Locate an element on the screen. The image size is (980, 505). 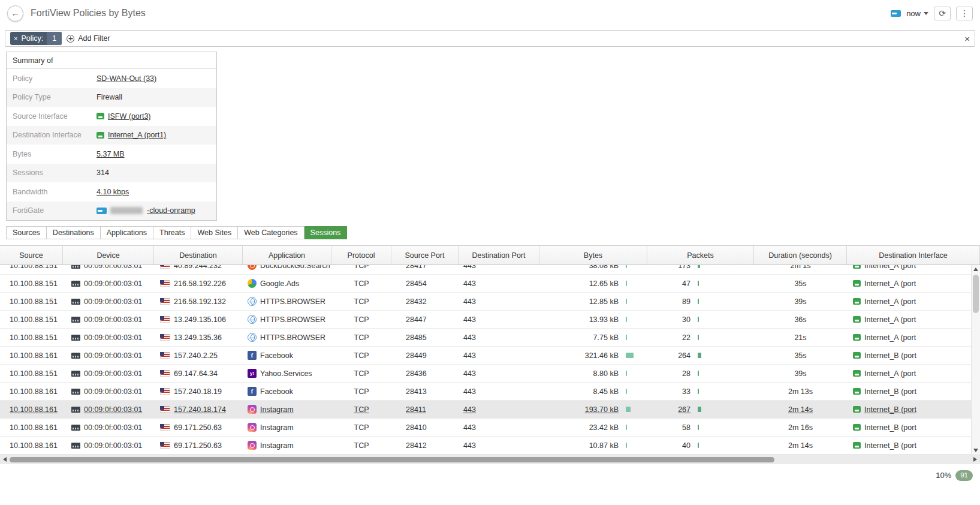
time-range-dropdown: now is located at coordinates (917, 13).